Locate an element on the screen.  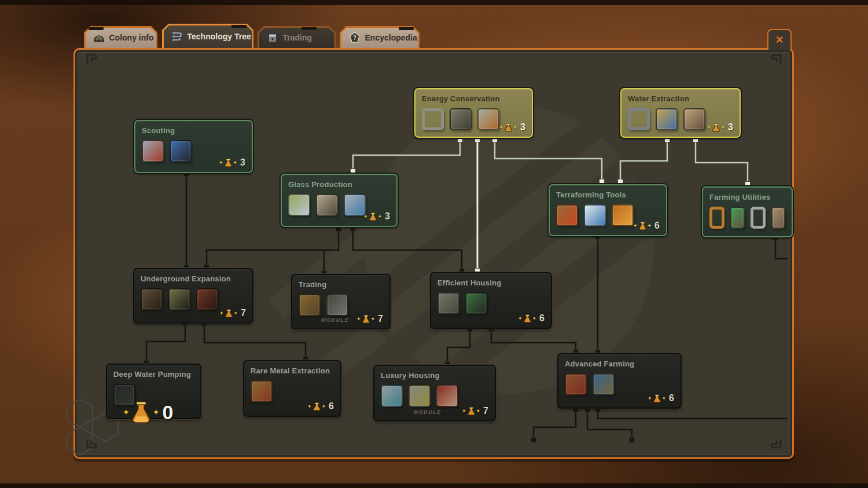
seed-pod-icon is located at coordinates (778, 218).